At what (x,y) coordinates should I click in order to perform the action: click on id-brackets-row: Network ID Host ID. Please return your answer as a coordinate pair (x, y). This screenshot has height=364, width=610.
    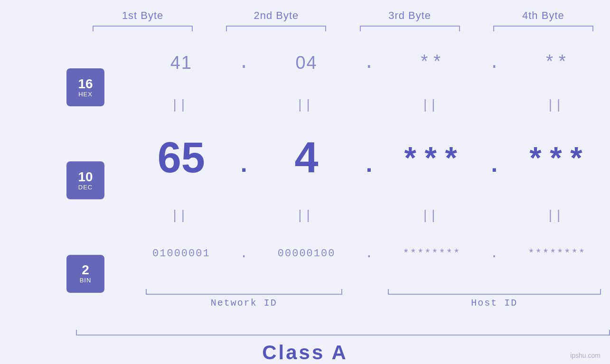
    Looking at the image, I should click on (369, 299).